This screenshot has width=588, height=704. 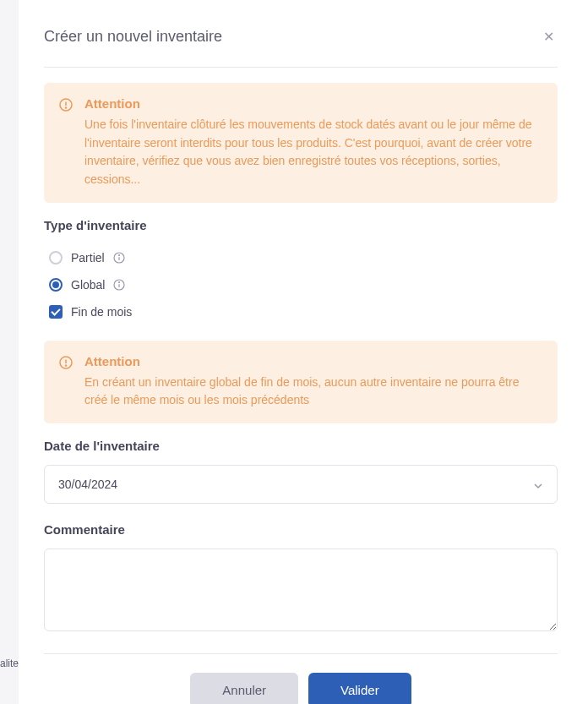 I want to click on submit-button: Valider, so click(x=360, y=688).